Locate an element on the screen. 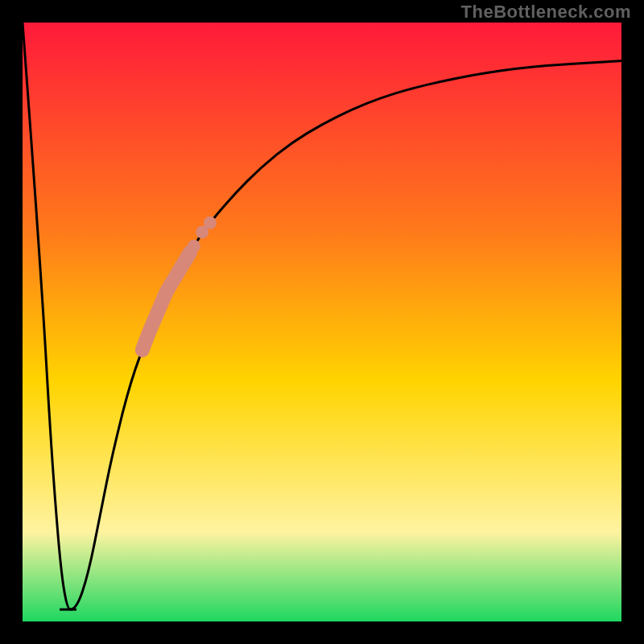 The height and width of the screenshot is (644, 644). frame-left is located at coordinates (11, 322).